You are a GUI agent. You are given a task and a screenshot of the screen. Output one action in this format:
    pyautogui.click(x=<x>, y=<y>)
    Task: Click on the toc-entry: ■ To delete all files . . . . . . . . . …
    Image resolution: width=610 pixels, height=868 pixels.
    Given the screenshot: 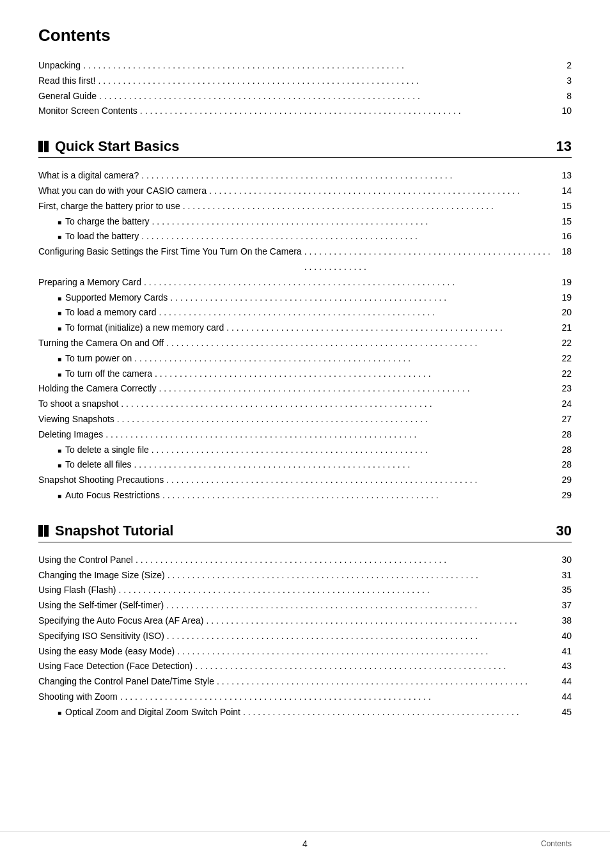 What is the action you would take?
    pyautogui.click(x=305, y=465)
    